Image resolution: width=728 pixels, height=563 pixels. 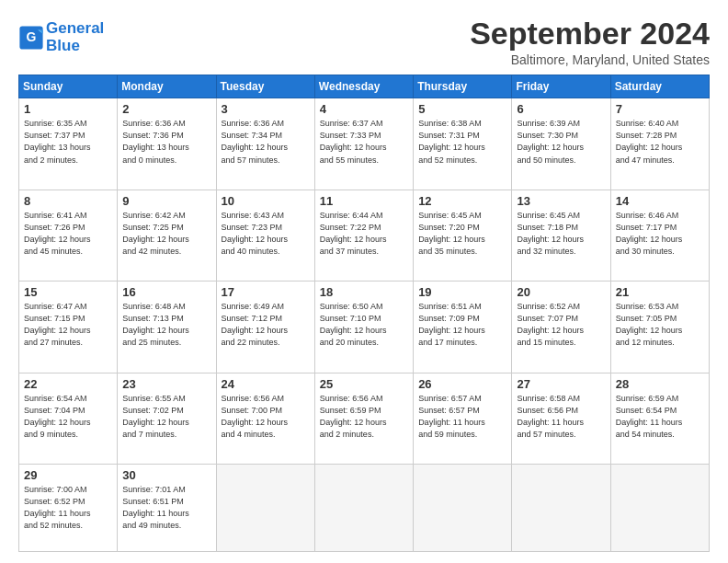 What do you see at coordinates (68, 293) in the screenshot?
I see `day-number: 15` at bounding box center [68, 293].